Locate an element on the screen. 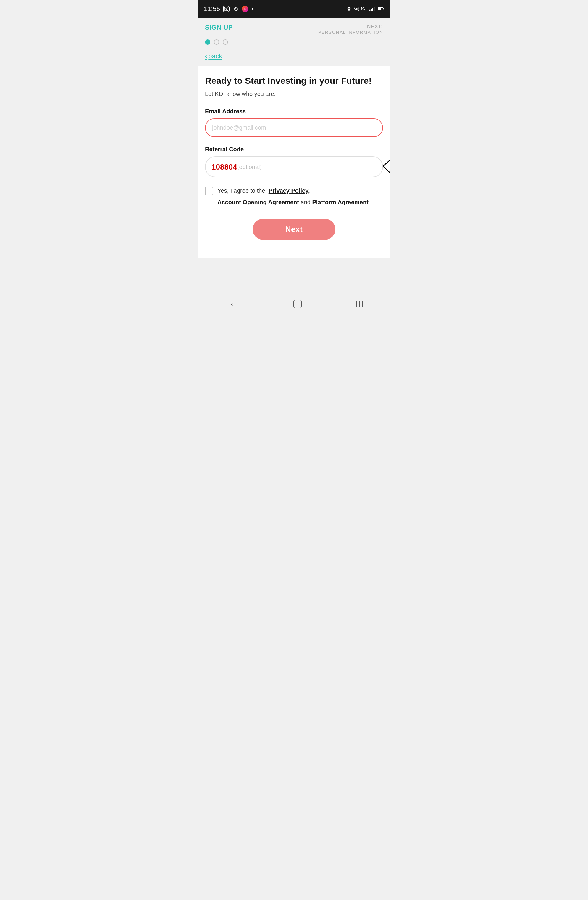 This screenshot has width=588, height=900. email-input is located at coordinates (294, 128).